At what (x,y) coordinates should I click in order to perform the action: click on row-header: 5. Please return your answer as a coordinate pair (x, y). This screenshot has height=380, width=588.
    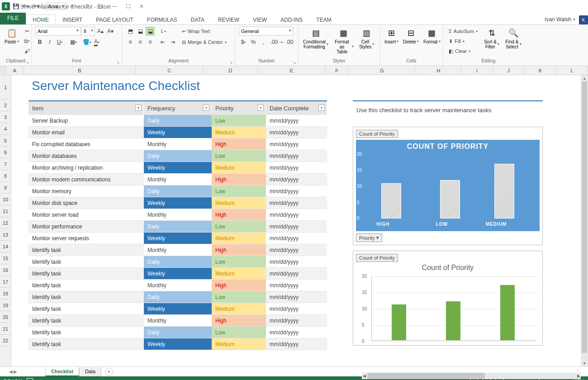
    Looking at the image, I should click on (5, 141).